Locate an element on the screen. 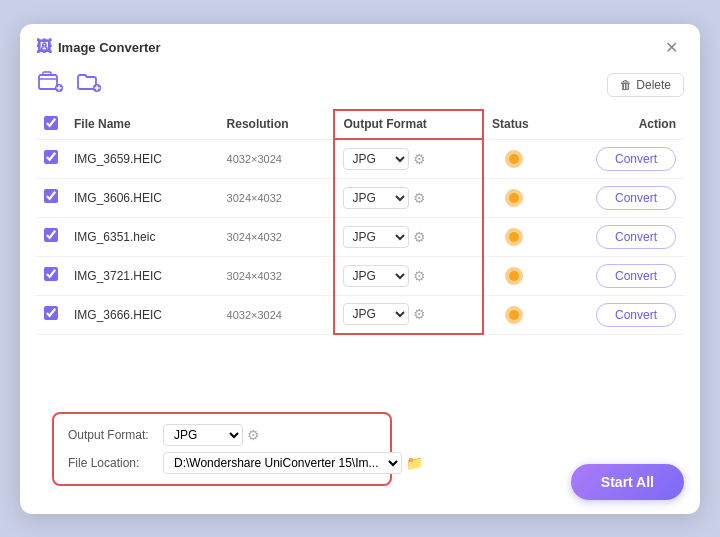 This screenshot has height=537, width=720. add-files-button is located at coordinates (51, 85).